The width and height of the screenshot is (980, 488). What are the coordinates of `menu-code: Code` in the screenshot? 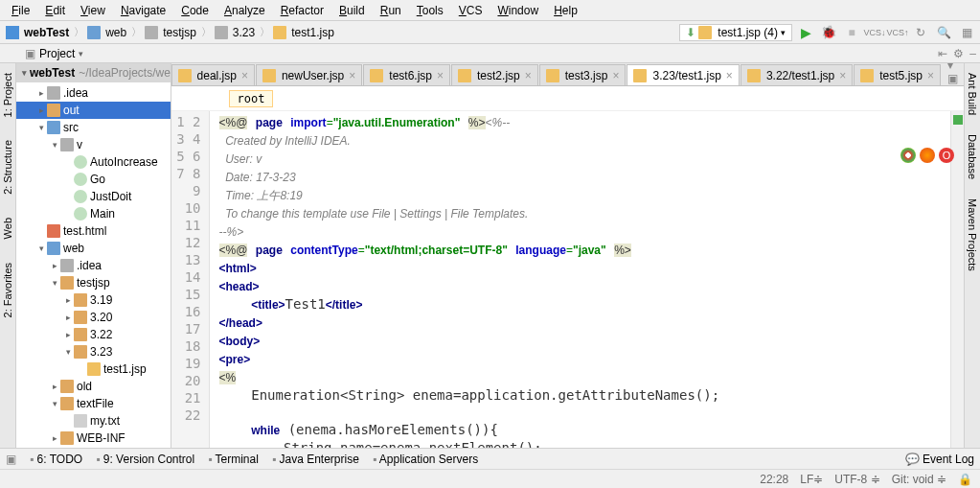 It's located at (195, 11).